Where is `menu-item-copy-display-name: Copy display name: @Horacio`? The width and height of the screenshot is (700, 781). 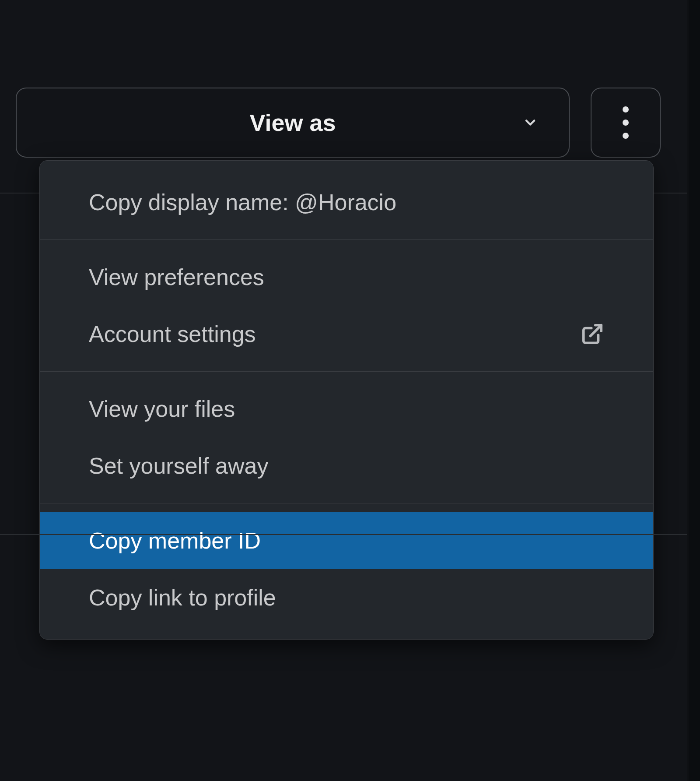
menu-item-copy-display-name: Copy display name: @Horacio is located at coordinates (346, 202).